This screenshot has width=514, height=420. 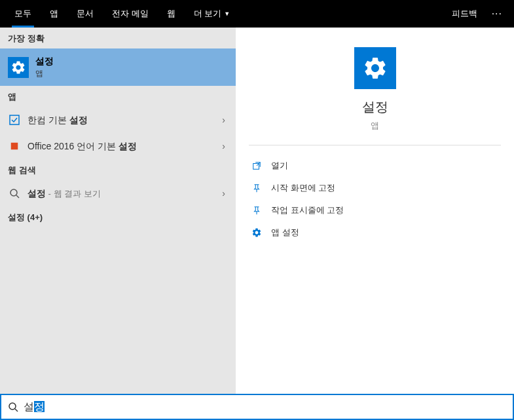 What do you see at coordinates (118, 96) in the screenshot?
I see `section-apps: 앱` at bounding box center [118, 96].